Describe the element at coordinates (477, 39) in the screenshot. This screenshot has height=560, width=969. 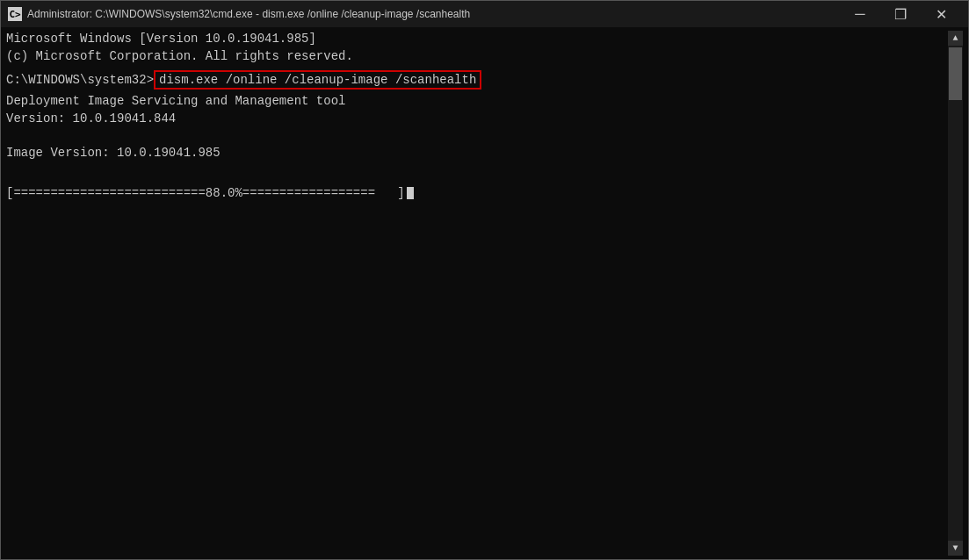
I see `windows-version-line: Microsoft Windows [Version 10.0.19041.98…` at that location.